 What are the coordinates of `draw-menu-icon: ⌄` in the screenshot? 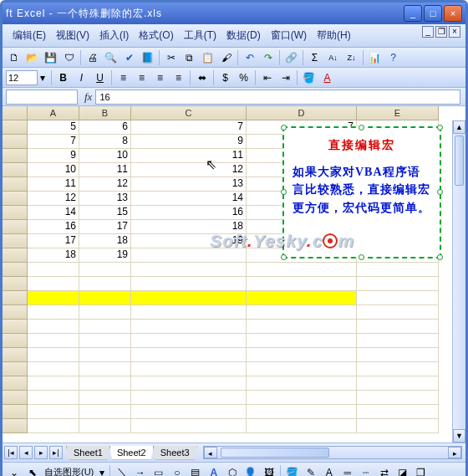 It's located at (13, 470).